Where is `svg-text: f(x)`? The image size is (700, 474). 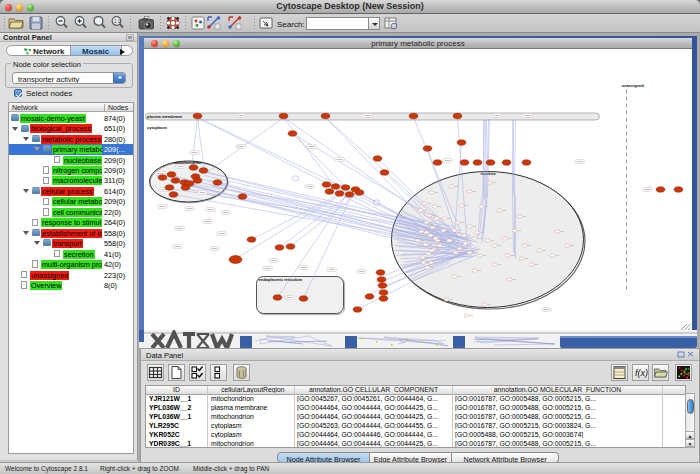 svg-text: f(x) is located at coordinates (642, 373).